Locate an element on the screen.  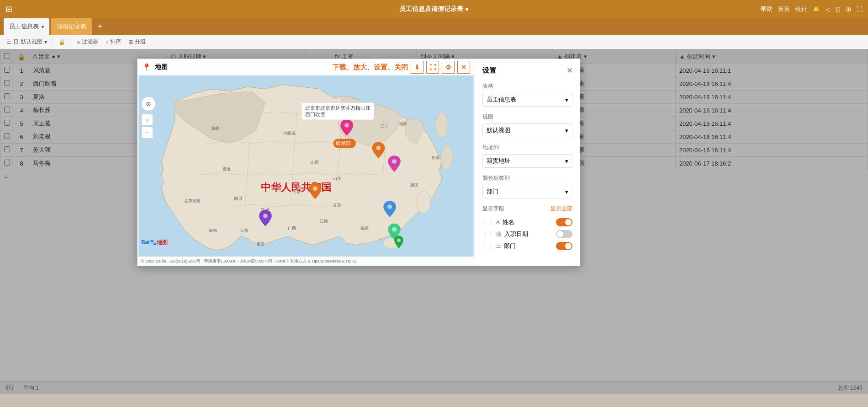
settings-table-section: 表格 员工信息表 ▾ is located at coordinates (527, 94).